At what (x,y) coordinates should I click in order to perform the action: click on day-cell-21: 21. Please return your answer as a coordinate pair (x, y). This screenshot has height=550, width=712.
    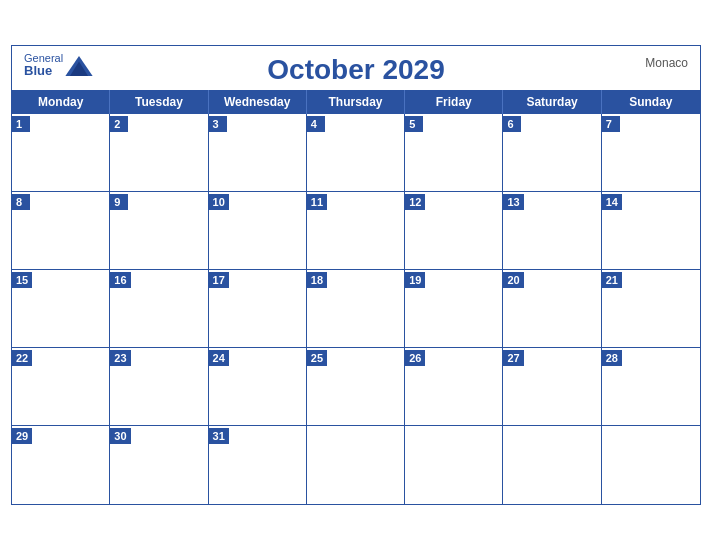
    Looking at the image, I should click on (651, 309).